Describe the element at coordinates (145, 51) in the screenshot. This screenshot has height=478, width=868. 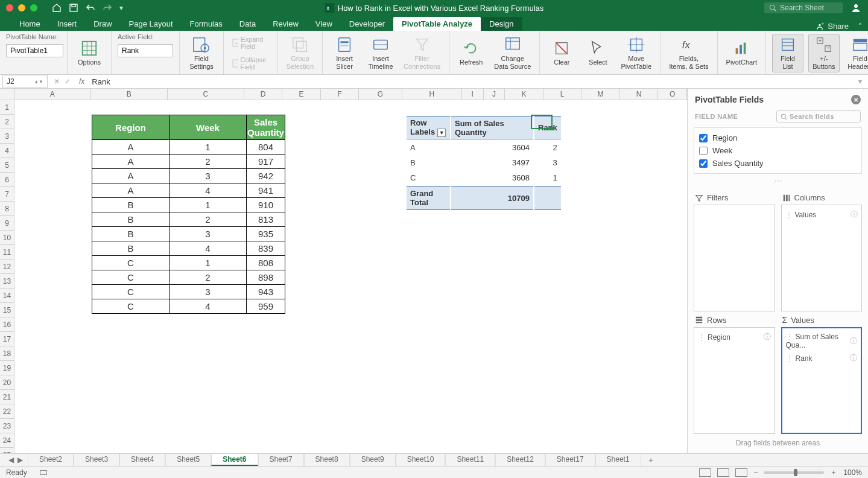
I see `active-field-input` at that location.